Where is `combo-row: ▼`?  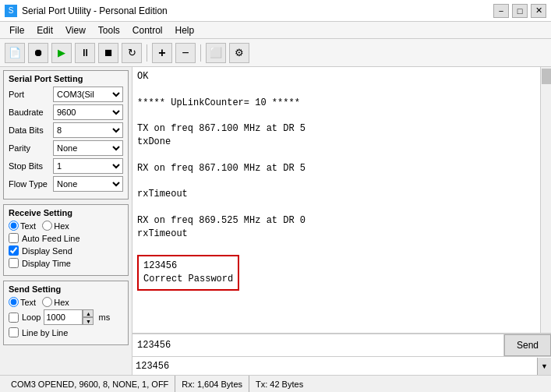
combo-row: ▼ is located at coordinates (341, 366).